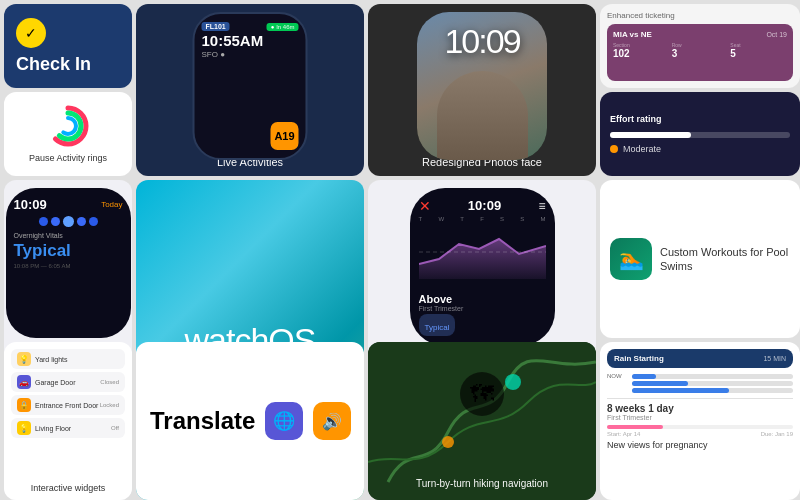  Describe the element at coordinates (68, 266) in the screenshot. I see `vitals-time-range: 10:08 PM — 6:05 AM` at that location.